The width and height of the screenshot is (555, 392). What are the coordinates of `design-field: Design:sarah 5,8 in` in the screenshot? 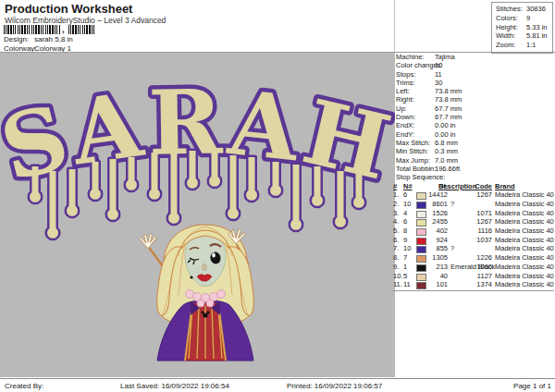 It's located at (39, 39).